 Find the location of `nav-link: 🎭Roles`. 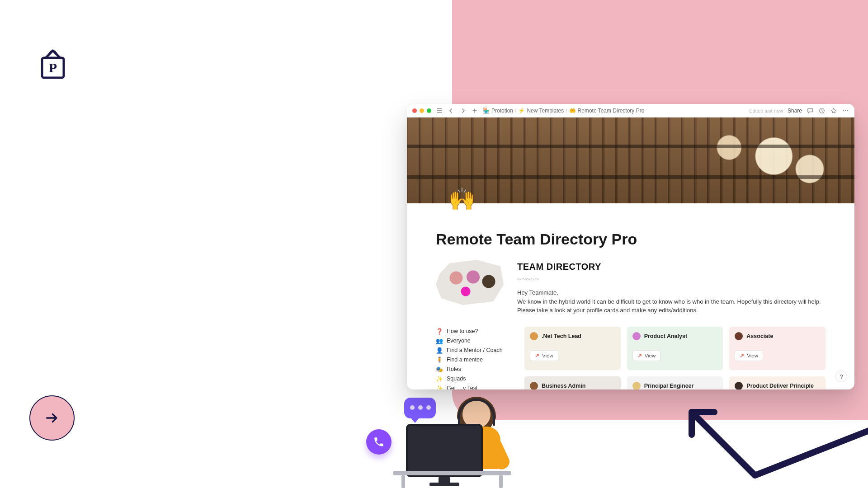

nav-link: 🎭Roles is located at coordinates (474, 370).